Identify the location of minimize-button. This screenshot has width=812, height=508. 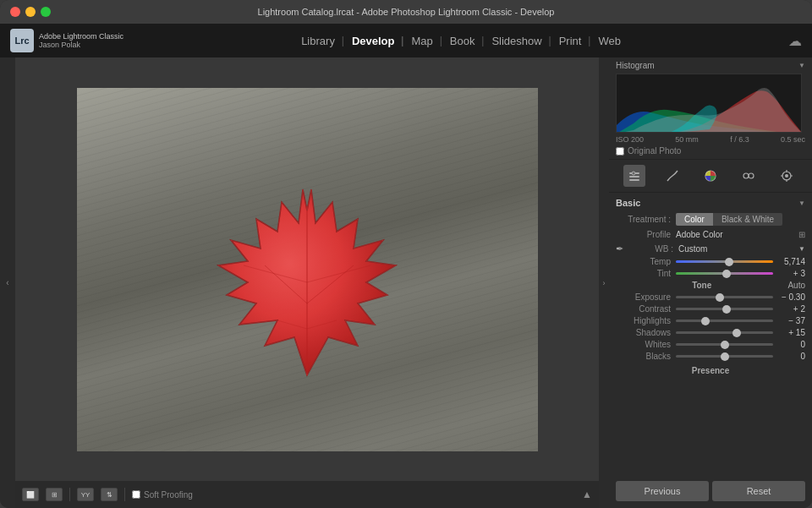
(30, 12).